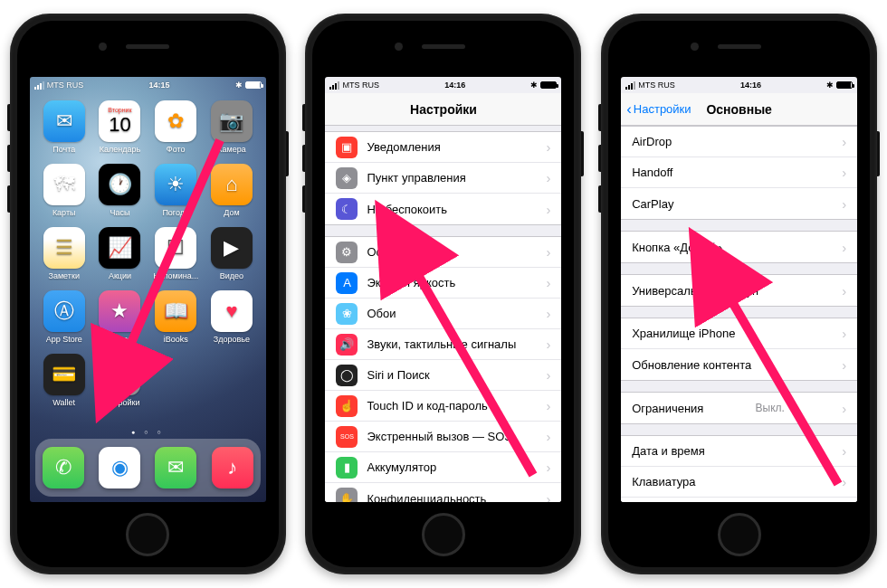 The width and height of the screenshot is (887, 588). What do you see at coordinates (659, 109) in the screenshot?
I see `back-button: ‹Настройки` at bounding box center [659, 109].